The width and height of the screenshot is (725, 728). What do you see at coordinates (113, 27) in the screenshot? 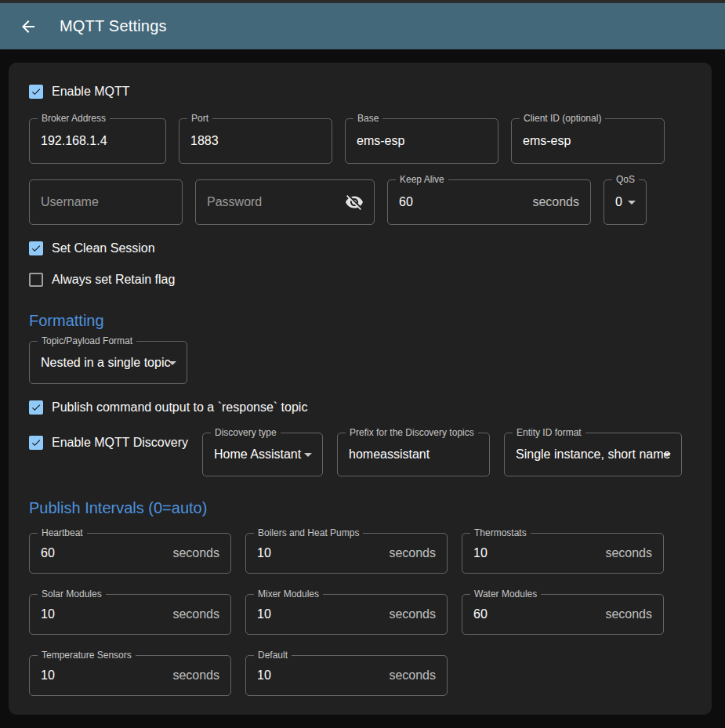
I see `page-title: MQTT Settings` at bounding box center [113, 27].